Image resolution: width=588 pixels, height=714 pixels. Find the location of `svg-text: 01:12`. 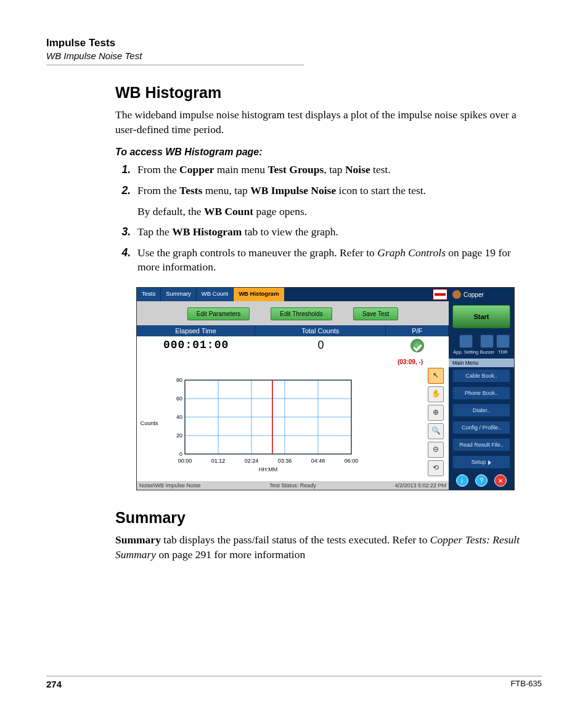

svg-text: 01:12 is located at coordinates (218, 461).